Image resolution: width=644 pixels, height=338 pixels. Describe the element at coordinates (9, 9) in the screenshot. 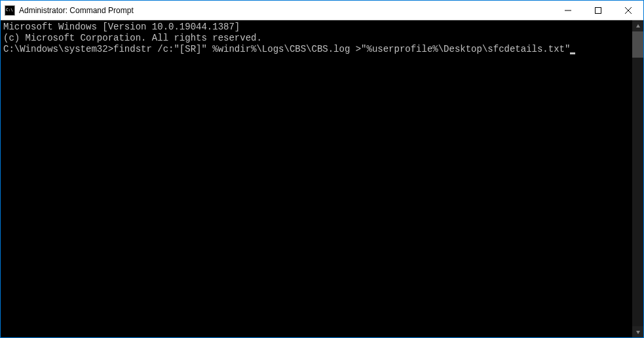

I see `svg-text: C:\` at that location.